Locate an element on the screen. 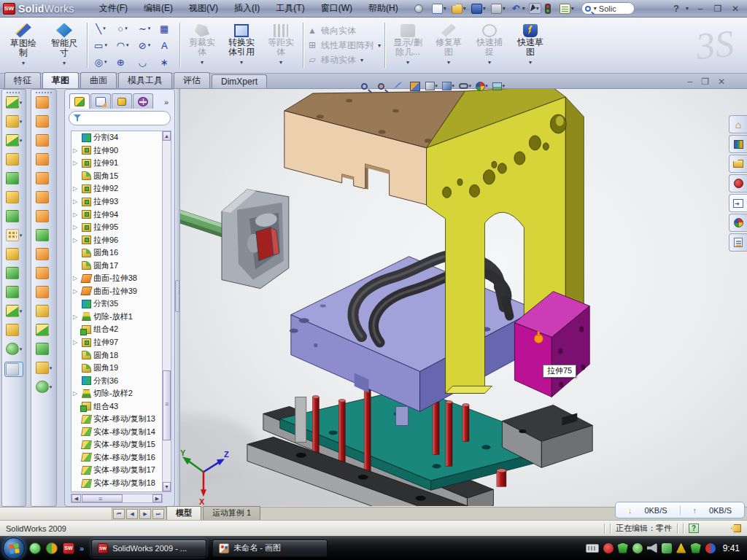 The width and height of the screenshot is (747, 560). ribbon-tab: 曲面 is located at coordinates (98, 80).